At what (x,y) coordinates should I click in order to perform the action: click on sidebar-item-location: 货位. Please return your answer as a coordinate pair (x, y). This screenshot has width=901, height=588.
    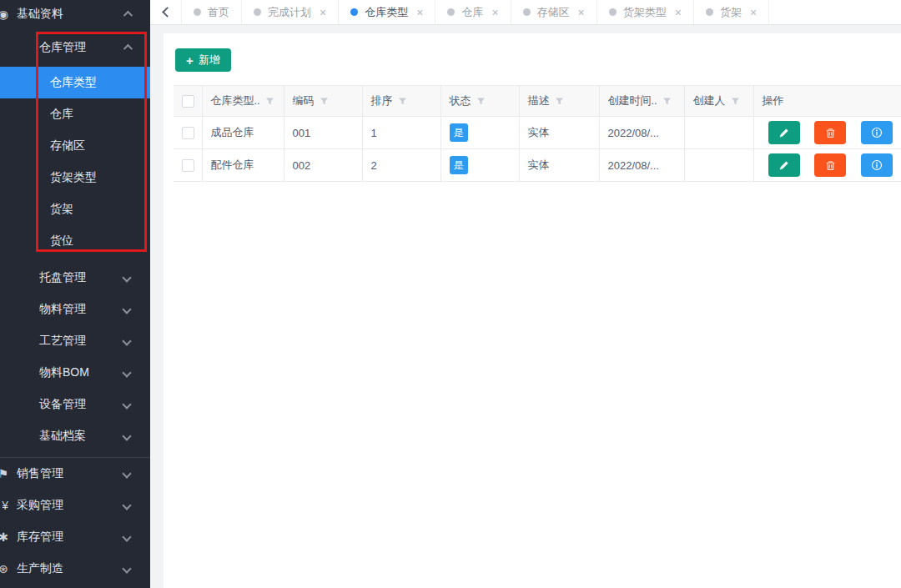
    Looking at the image, I should click on (75, 241).